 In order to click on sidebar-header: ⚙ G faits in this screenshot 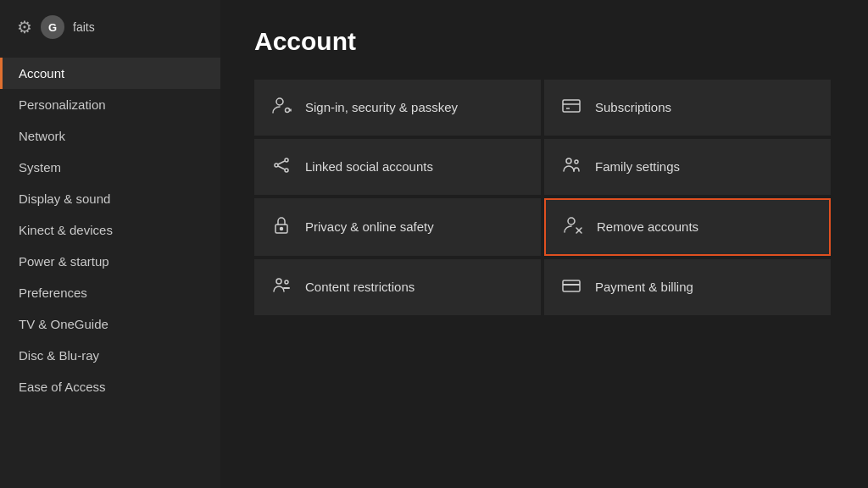, I will do `click(110, 27)`.